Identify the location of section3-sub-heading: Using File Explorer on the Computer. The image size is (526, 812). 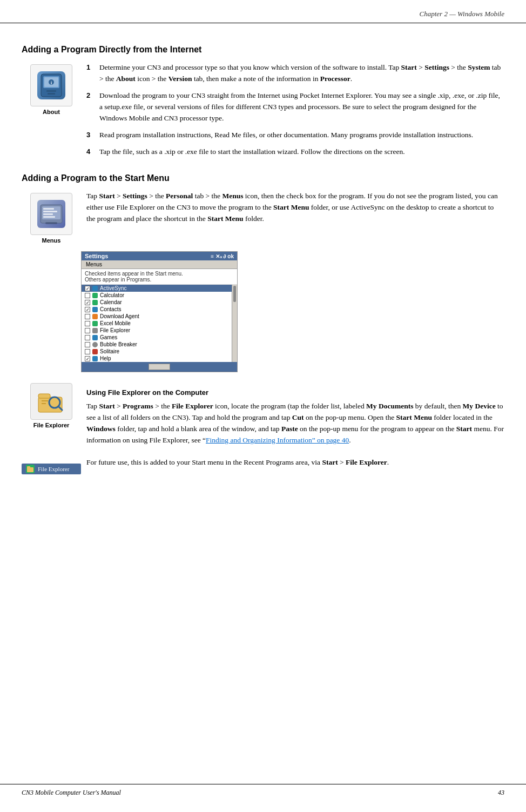
(295, 392).